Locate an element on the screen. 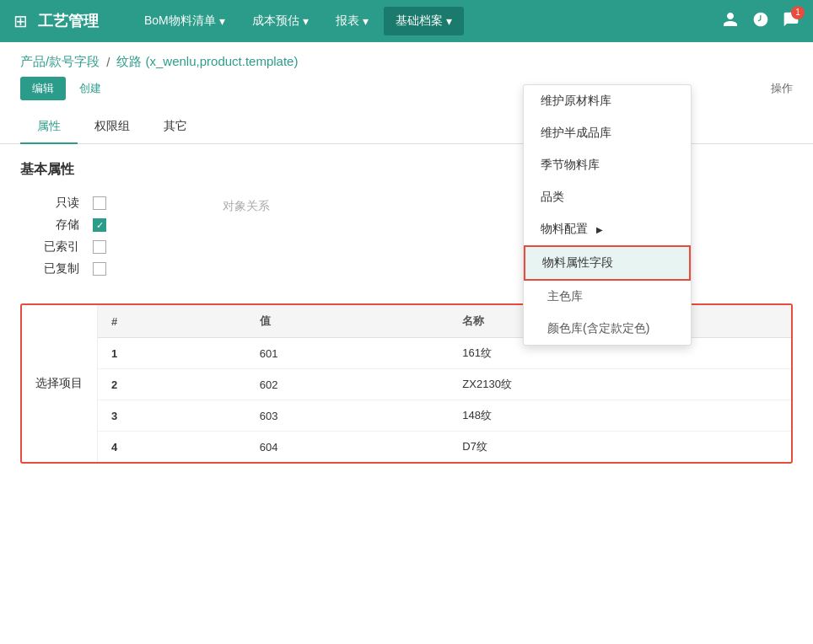 This screenshot has width=813, height=644. dropdown-item: 主色库 is located at coordinates (607, 297).